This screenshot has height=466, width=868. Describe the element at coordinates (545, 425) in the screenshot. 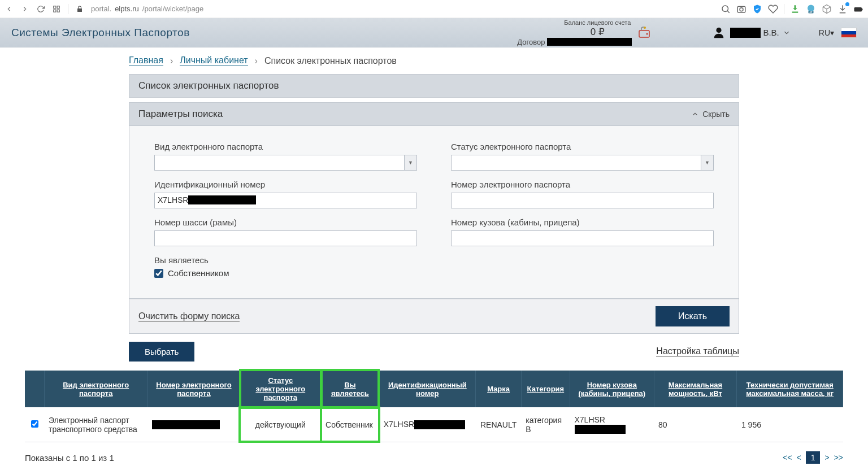

I see `cell-category: категория B` at that location.